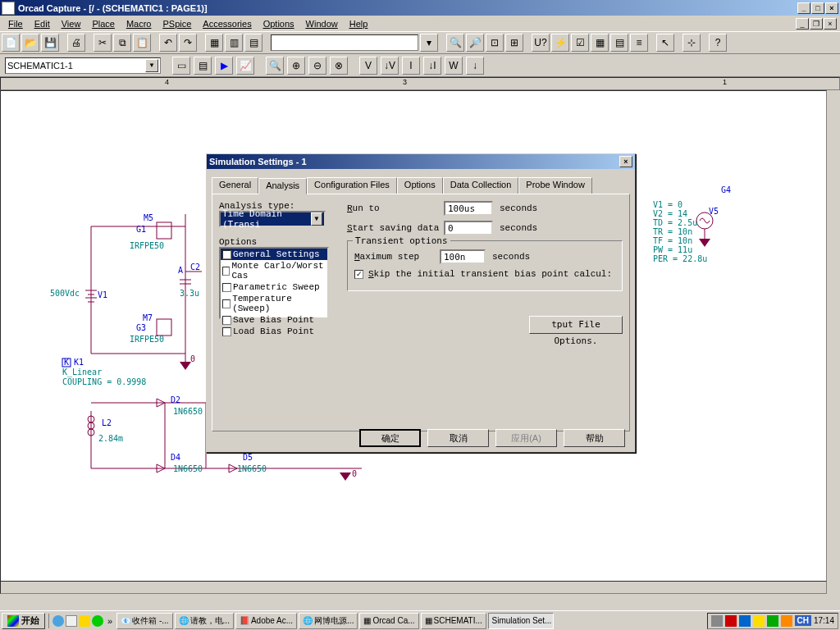 The height and width of the screenshot is (630, 840). What do you see at coordinates (495, 43) in the screenshot?
I see `zoom-area-button: ⊡` at bounding box center [495, 43].